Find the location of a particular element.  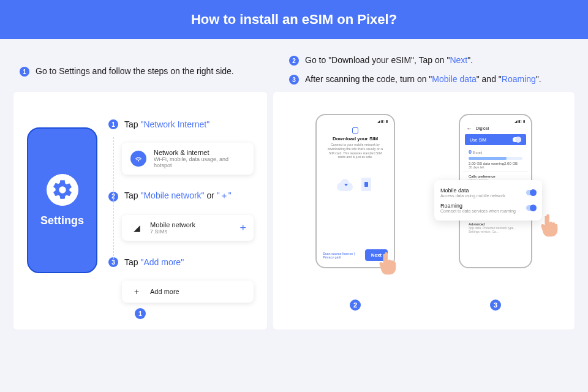

card-network-title: Network & internet is located at coordinates (200, 153).